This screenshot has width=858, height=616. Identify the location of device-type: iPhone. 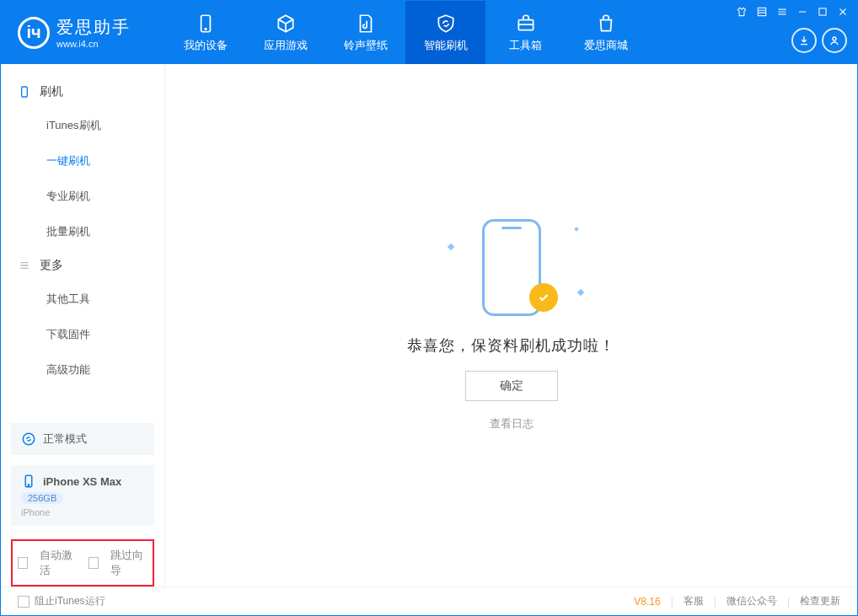
(35, 512).